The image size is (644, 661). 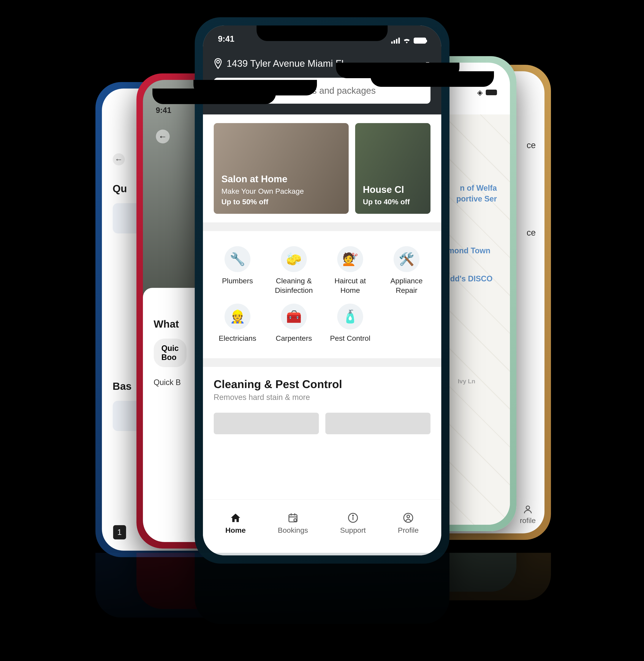 What do you see at coordinates (472, 279) in the screenshot?
I see `map-poi-label: dd's DISCO` at bounding box center [472, 279].